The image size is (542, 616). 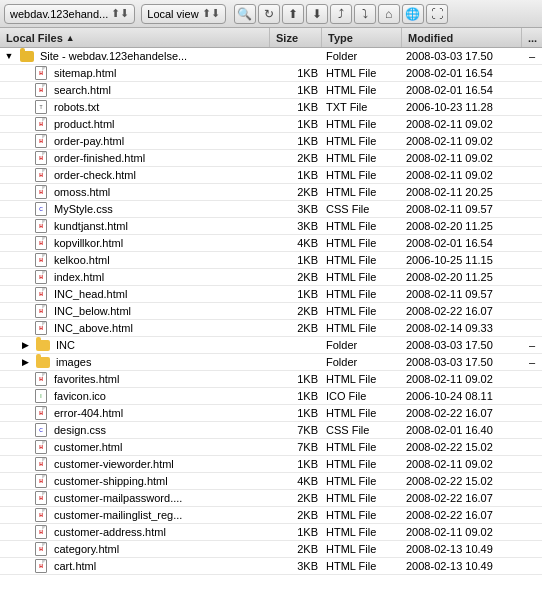 What do you see at coordinates (70, 14) in the screenshot?
I see `site-dropdown: webdav.123ehand... ⬆⬇` at bounding box center [70, 14].